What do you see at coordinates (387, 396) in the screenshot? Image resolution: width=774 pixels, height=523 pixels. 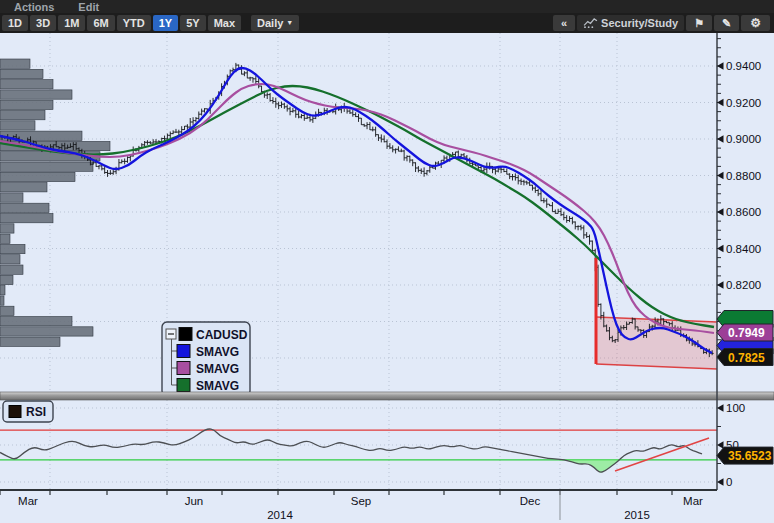 I see `panel-separator` at bounding box center [387, 396].